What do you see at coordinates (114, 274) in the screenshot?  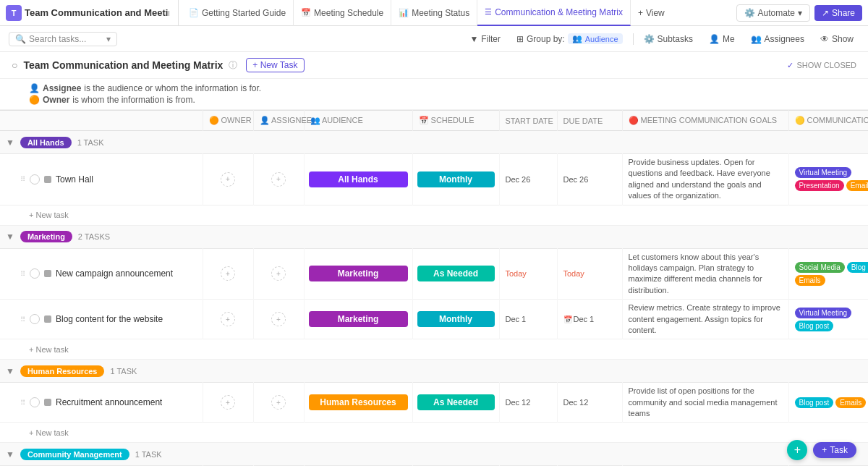 I see `task-name: New campaign announcement` at bounding box center [114, 274].